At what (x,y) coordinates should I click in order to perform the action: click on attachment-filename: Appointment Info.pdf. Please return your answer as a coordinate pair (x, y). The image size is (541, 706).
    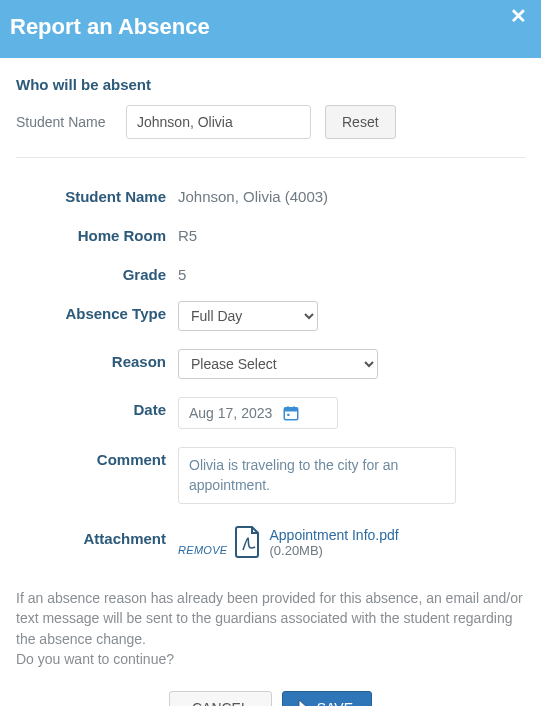
    Looking at the image, I should click on (334, 535).